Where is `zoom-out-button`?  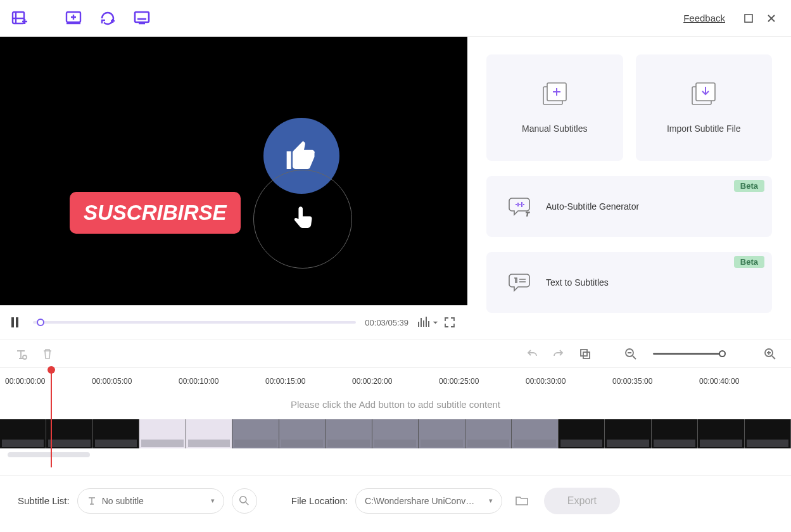 zoom-out-button is located at coordinates (631, 354).